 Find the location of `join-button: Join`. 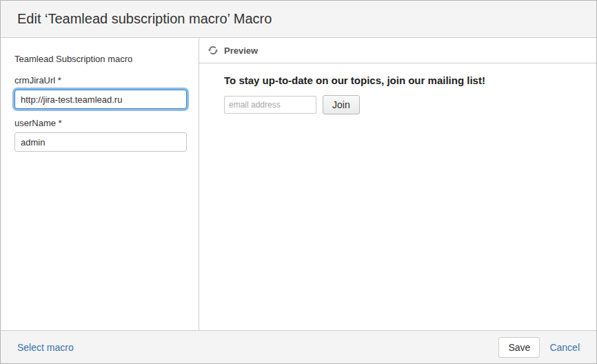

join-button: Join is located at coordinates (341, 105).